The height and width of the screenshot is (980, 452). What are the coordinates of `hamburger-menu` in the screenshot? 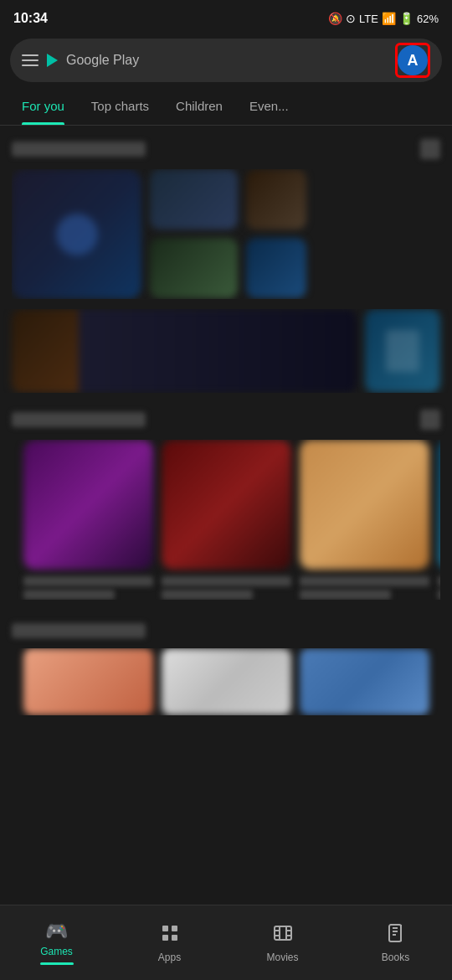 It's located at (30, 60).